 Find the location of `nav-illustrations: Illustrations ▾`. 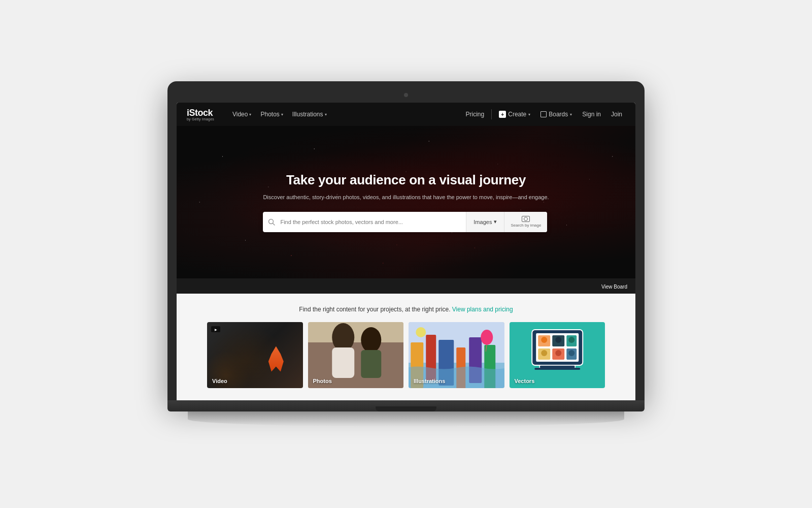

nav-illustrations: Illustrations ▾ is located at coordinates (310, 114).